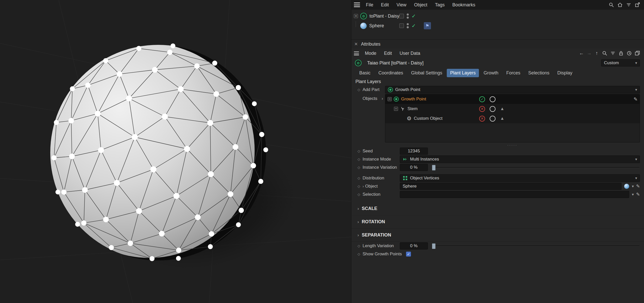 The width and height of the screenshot is (644, 303). I want to click on slider-track, so click(535, 246).